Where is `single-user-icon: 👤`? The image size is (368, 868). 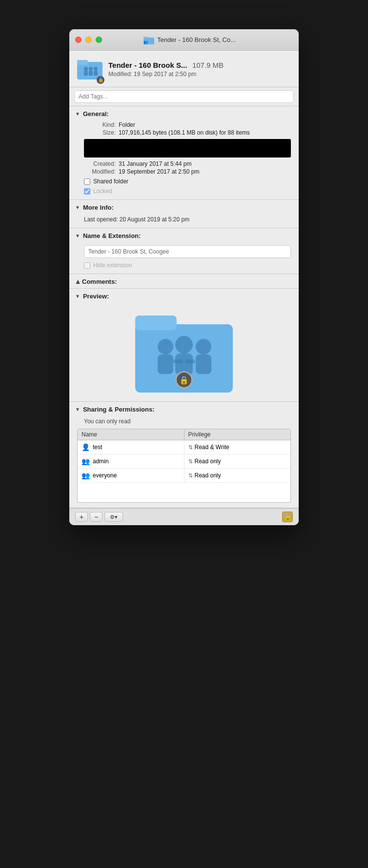
single-user-icon: 👤 is located at coordinates (86, 447).